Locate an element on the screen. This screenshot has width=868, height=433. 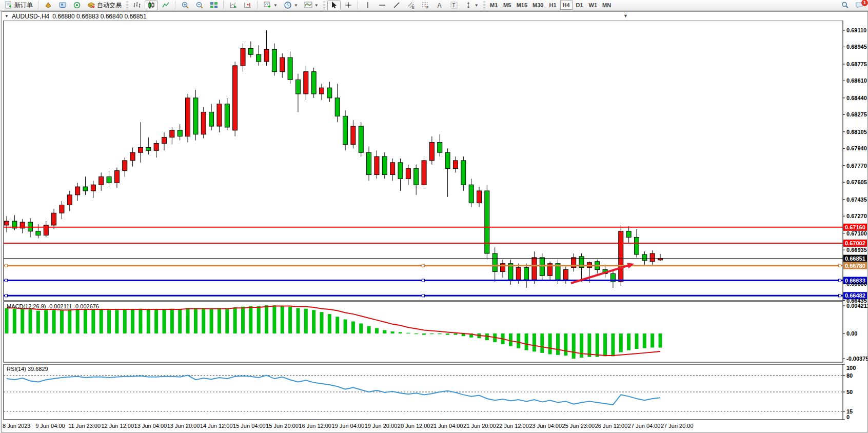
notifications-button: 1 is located at coordinates (859, 5).